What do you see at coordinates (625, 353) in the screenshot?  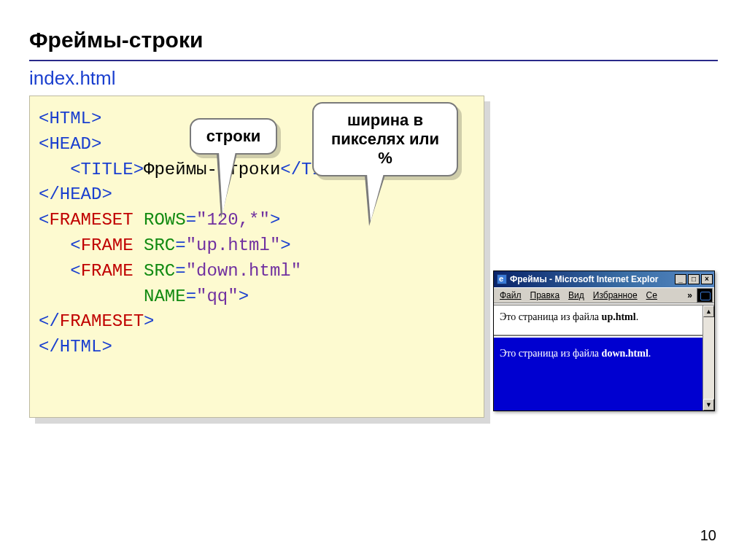 I see `frame-down-text-b: down.html` at bounding box center [625, 353].